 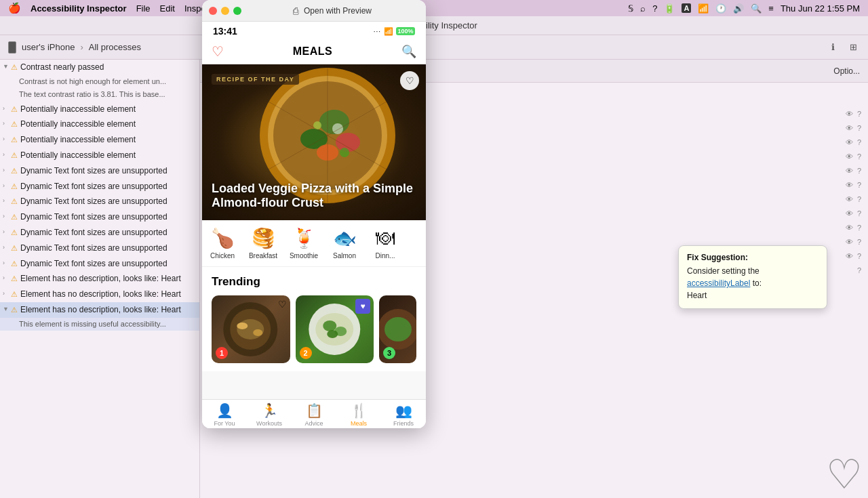 What do you see at coordinates (771, 8) in the screenshot?
I see `control-center-icon: ≡` at bounding box center [771, 8].